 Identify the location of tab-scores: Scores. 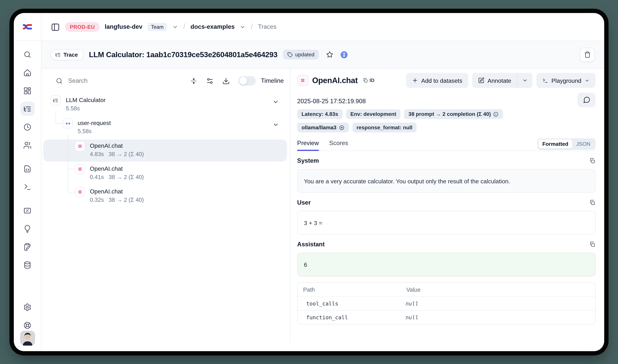
(338, 145).